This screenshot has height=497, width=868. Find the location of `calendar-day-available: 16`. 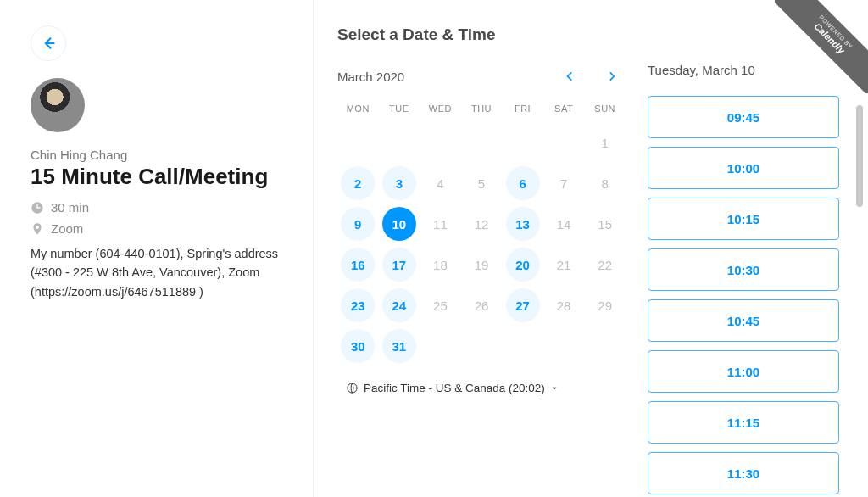

calendar-day-available: 16 is located at coordinates (358, 265).